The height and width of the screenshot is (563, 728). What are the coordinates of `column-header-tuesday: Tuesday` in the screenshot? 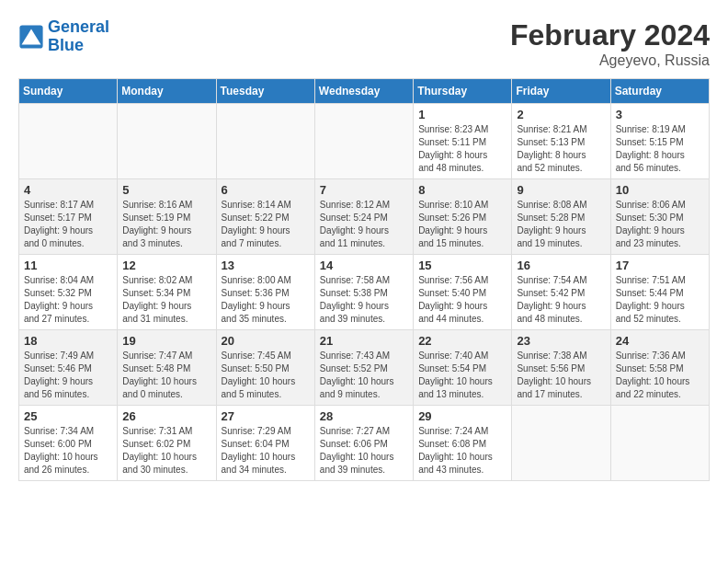 It's located at (265, 92).